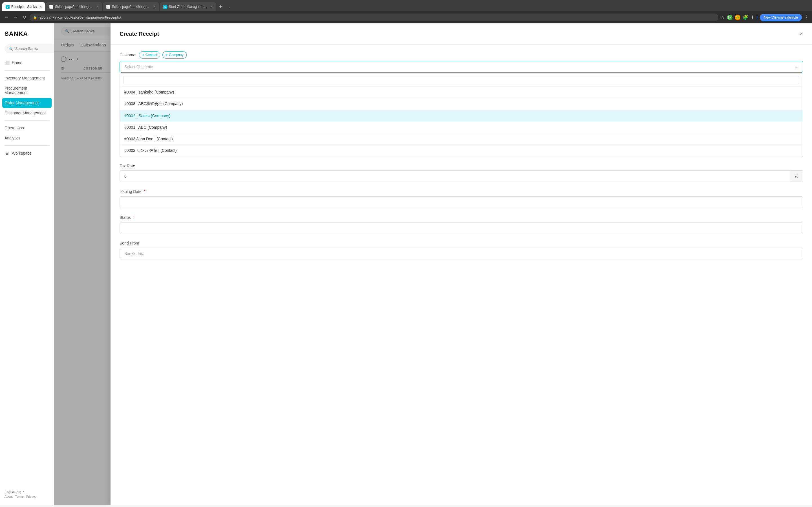 The height and width of the screenshot is (507, 812). I want to click on dropdown-item-2: #0003 | ABC株式会社 (Company), so click(461, 104).